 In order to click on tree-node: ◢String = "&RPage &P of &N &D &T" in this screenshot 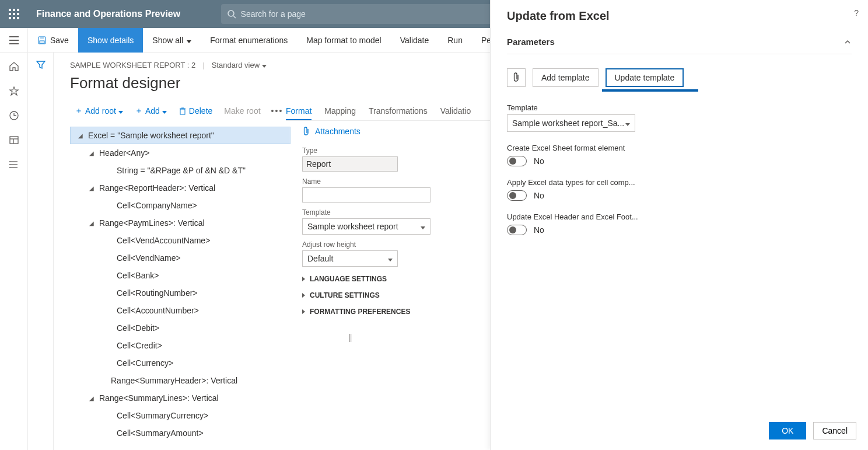, I will do `click(180, 170)`.